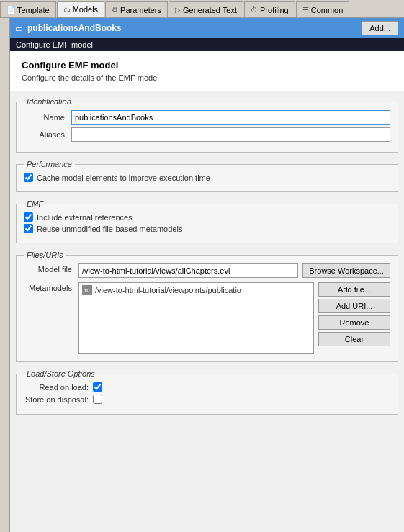  I want to click on profiling-icon: ⏱, so click(254, 10).